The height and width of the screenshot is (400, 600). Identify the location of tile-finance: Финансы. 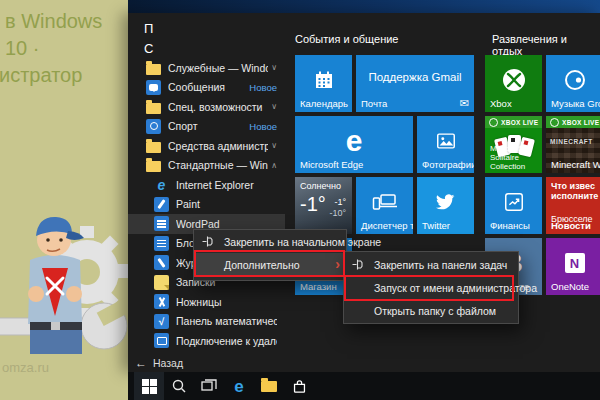
(514, 206).